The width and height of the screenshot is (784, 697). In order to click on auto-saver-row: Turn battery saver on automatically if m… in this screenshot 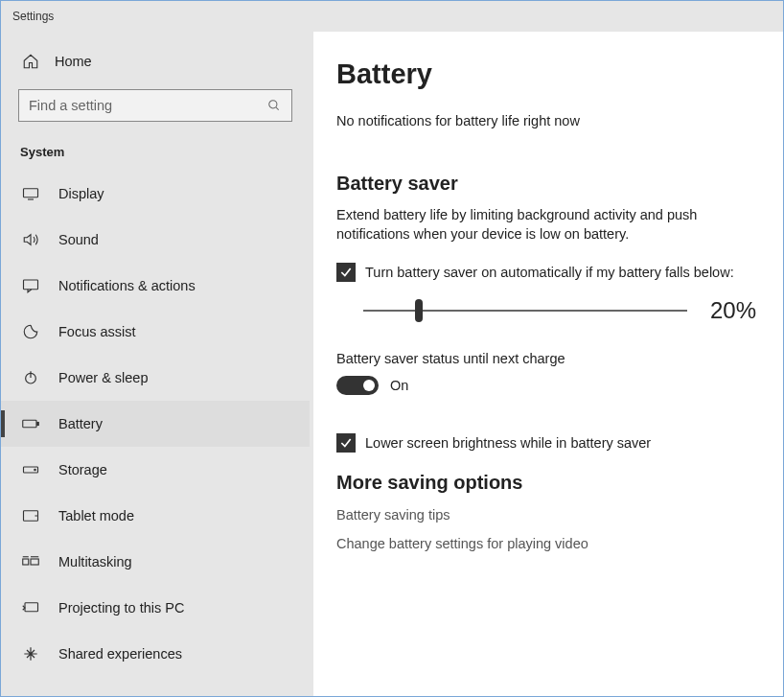, I will do `click(546, 272)`.